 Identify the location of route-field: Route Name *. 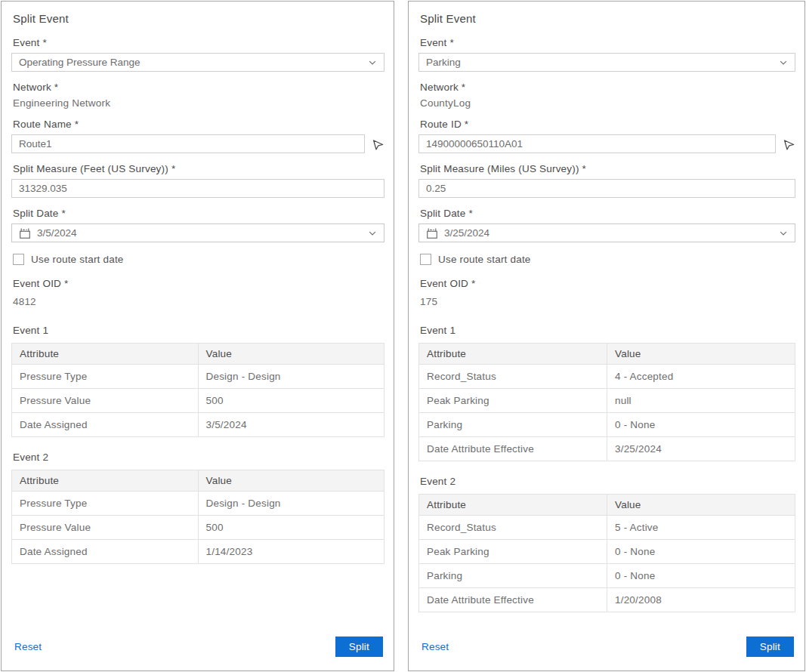
(198, 136).